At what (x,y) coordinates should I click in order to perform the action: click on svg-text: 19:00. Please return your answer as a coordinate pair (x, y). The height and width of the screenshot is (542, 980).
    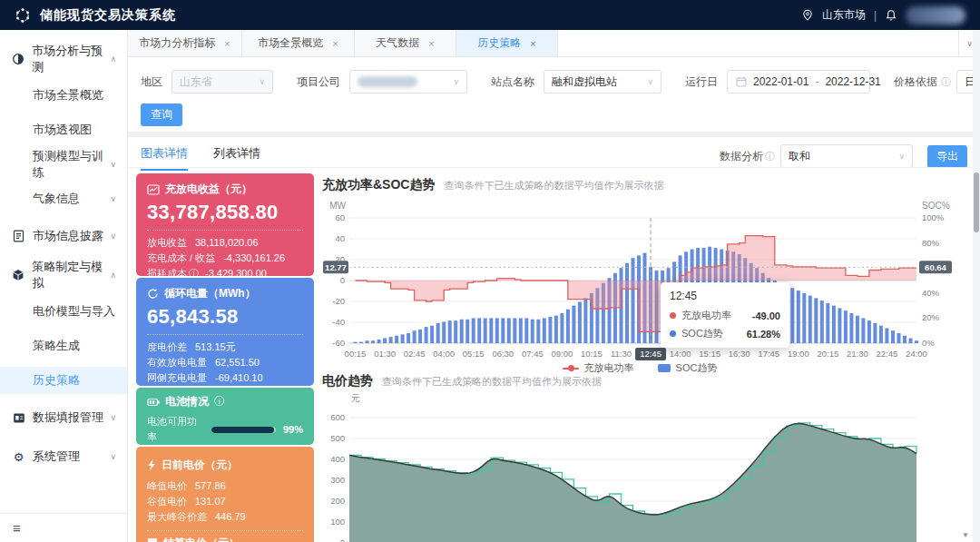
    Looking at the image, I should click on (799, 354).